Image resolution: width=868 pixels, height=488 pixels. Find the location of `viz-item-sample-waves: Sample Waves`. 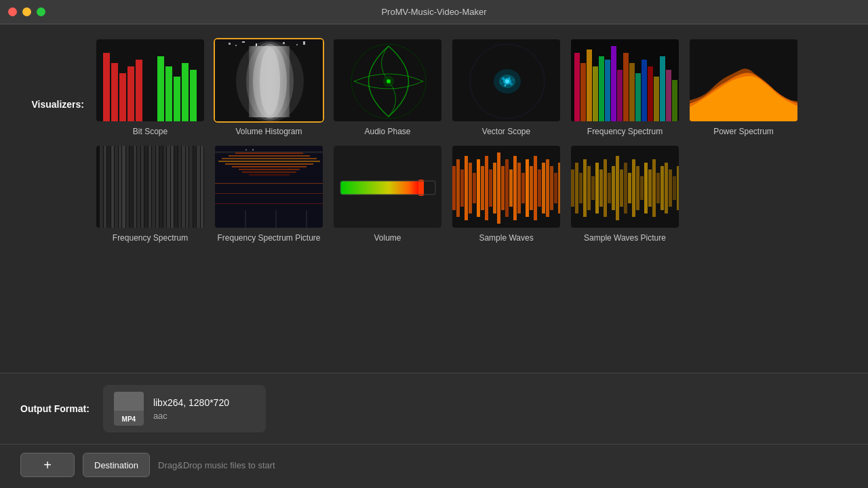

viz-item-sample-waves: Sample Waves is located at coordinates (506, 194).